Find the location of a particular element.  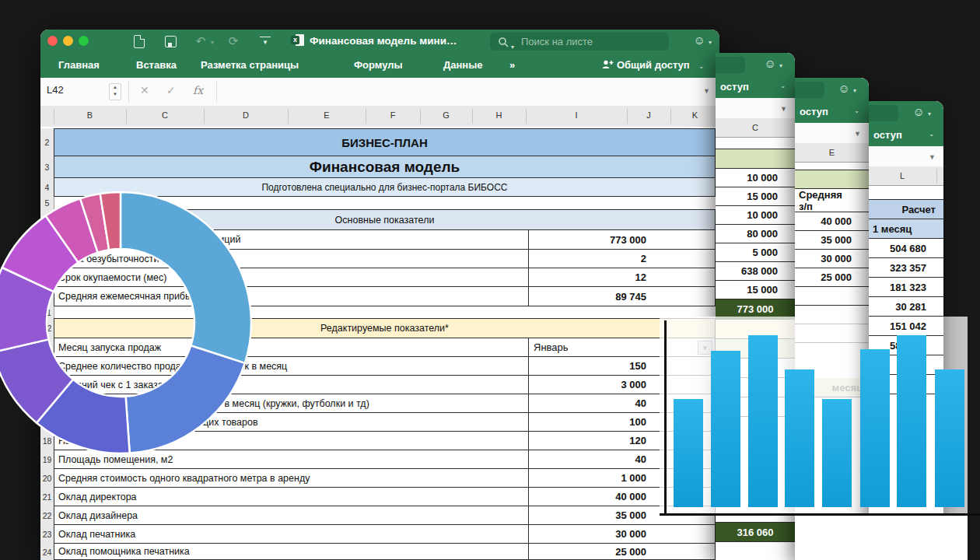

cell: Расчет is located at coordinates (906, 209).